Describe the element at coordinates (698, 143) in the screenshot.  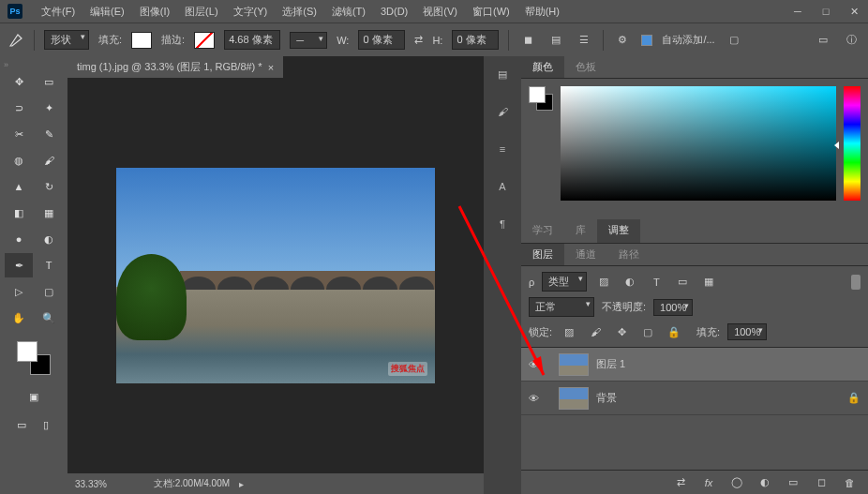
I see `color-field` at that location.